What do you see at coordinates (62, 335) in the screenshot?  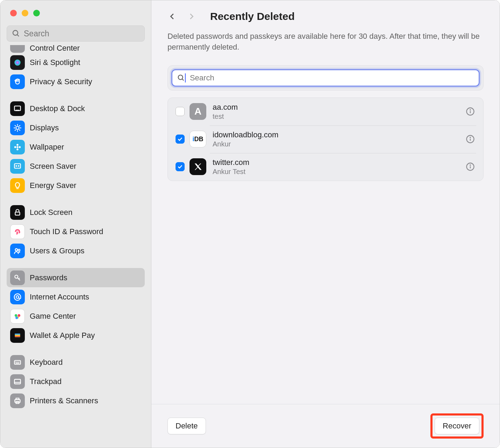 I see `sidebar-item-label: Wallet & Apple Pay` at bounding box center [62, 335].